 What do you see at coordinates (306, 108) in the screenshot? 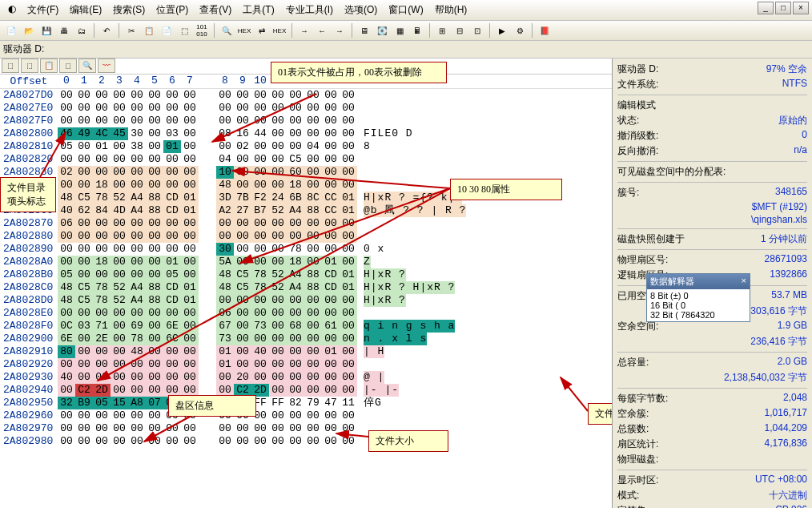
I see `hex-row: 2A8027E000000000000000000000000000000000` at bounding box center [306, 108].